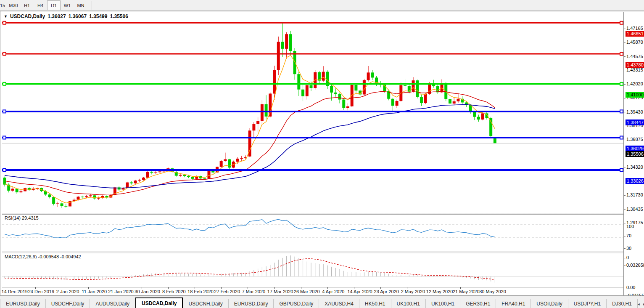 Image resolution: width=644 pixels, height=308 pixels. Describe the element at coordinates (98, 16) in the screenshot. I see `ohlc-low: 1.35499` at that location.